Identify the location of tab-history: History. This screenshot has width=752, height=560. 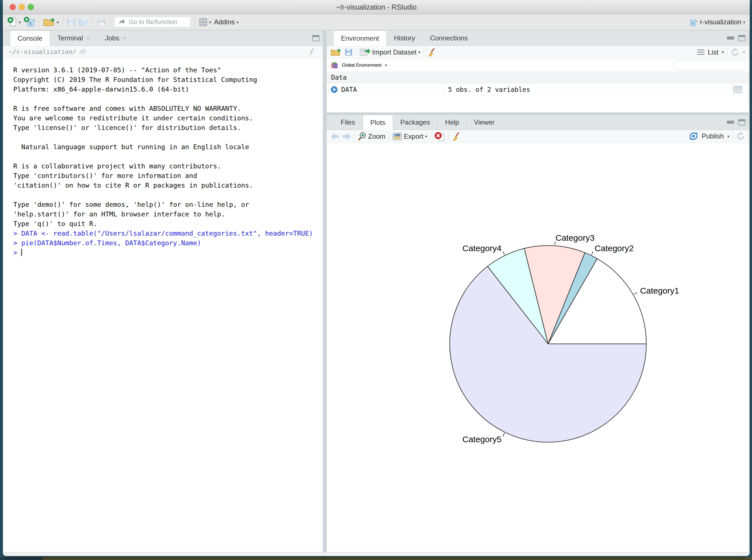
(405, 38).